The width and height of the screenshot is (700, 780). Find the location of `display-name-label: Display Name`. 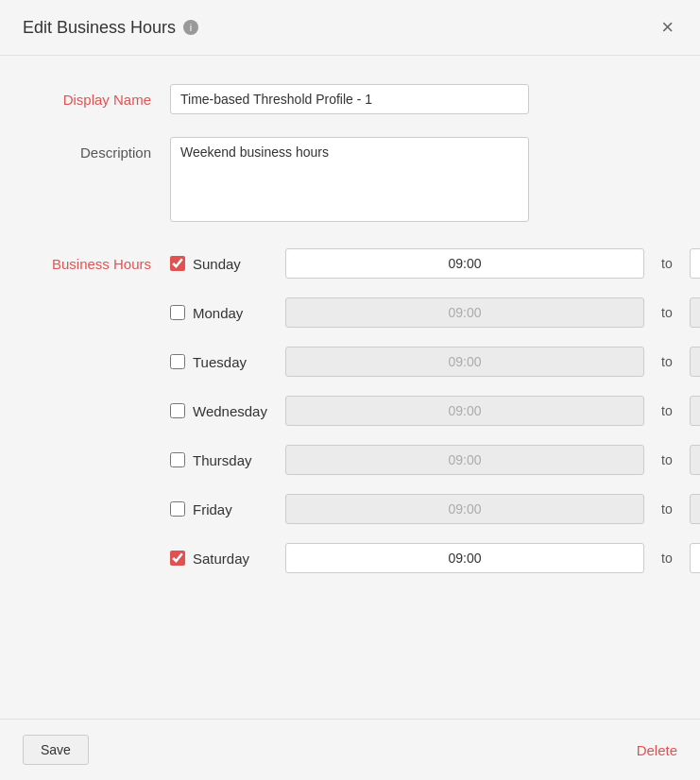

display-name-label: Display Name is located at coordinates (104, 96).